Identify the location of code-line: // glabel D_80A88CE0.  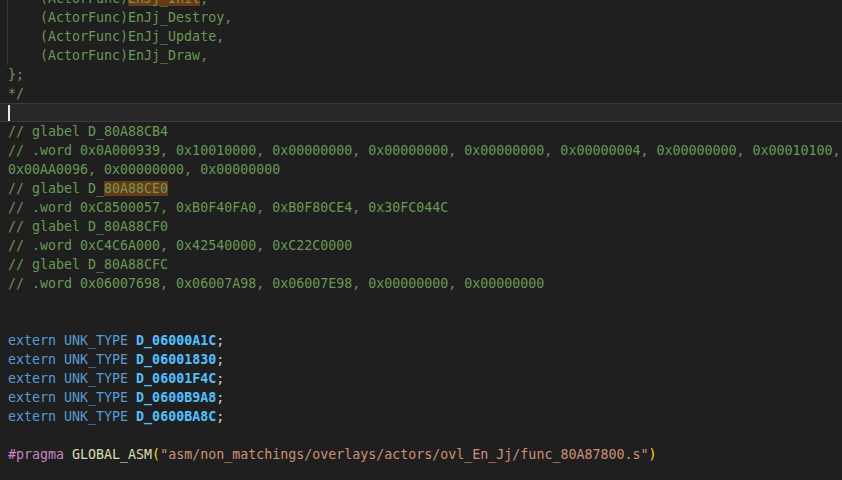
(421, 188).